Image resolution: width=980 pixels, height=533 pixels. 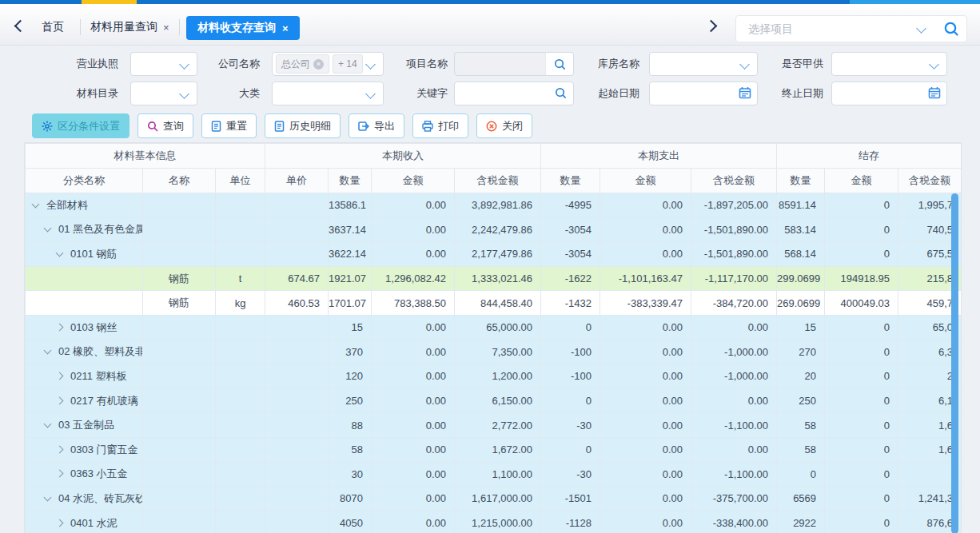 I want to click on value-cell: 钢筋, so click(x=179, y=304).